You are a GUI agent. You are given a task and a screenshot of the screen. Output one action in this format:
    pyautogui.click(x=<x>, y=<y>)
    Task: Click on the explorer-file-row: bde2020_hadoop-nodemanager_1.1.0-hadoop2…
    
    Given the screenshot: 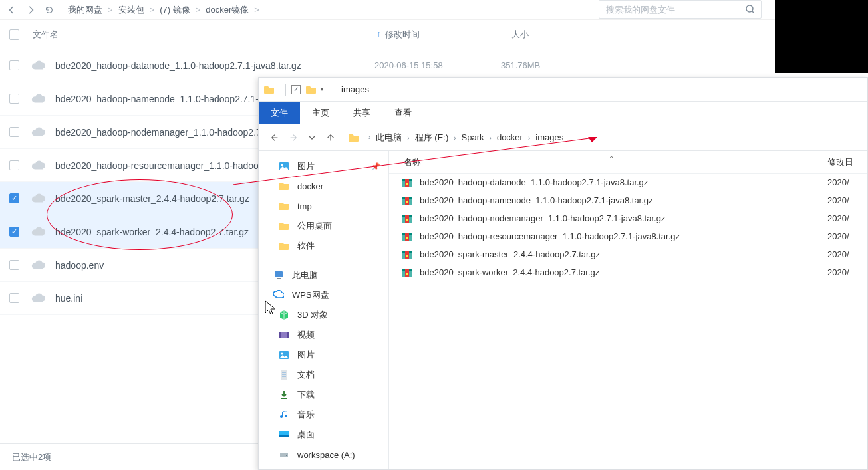 What is the action you would take?
    pyautogui.click(x=628, y=218)
    